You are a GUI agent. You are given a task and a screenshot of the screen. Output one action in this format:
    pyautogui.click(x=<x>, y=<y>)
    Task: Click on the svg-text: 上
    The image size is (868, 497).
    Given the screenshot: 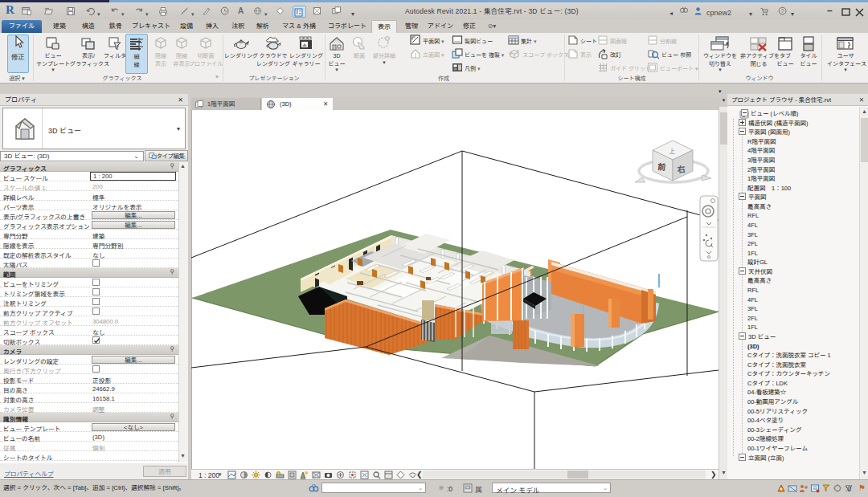 What is the action you would take?
    pyautogui.click(x=672, y=151)
    